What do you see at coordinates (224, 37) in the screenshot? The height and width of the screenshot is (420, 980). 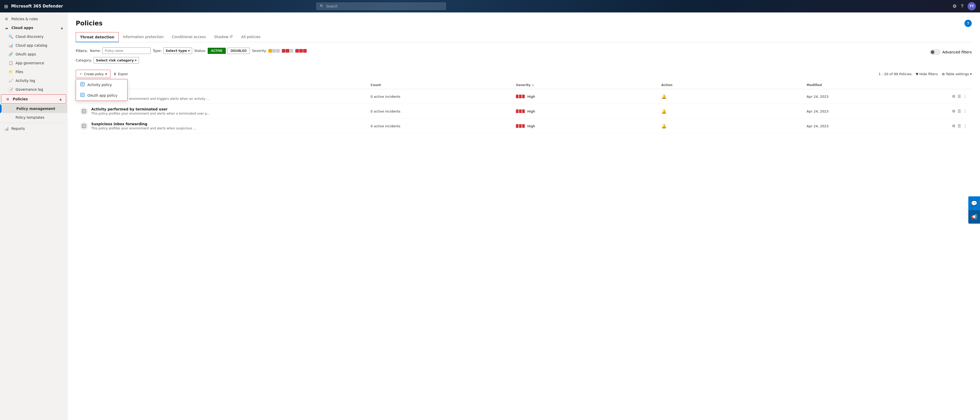 I see `tab-shadow-it: Shadow IT` at bounding box center [224, 37].